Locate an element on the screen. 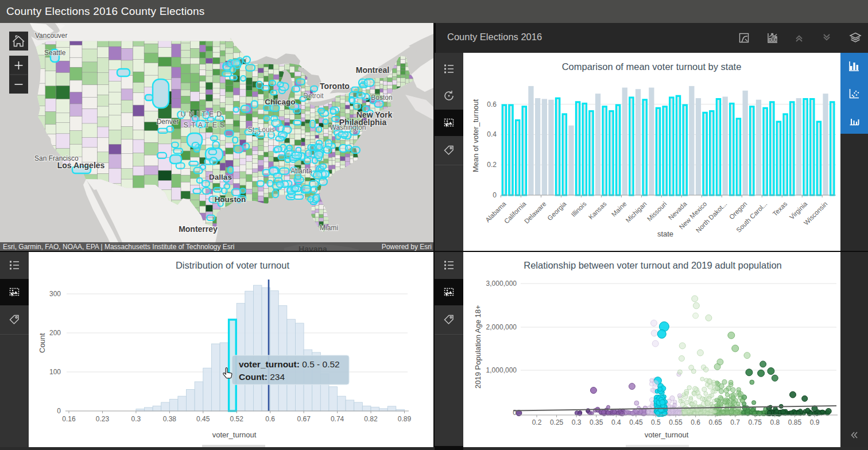 The width and height of the screenshot is (868, 450). svg-text: Miami is located at coordinates (329, 228).